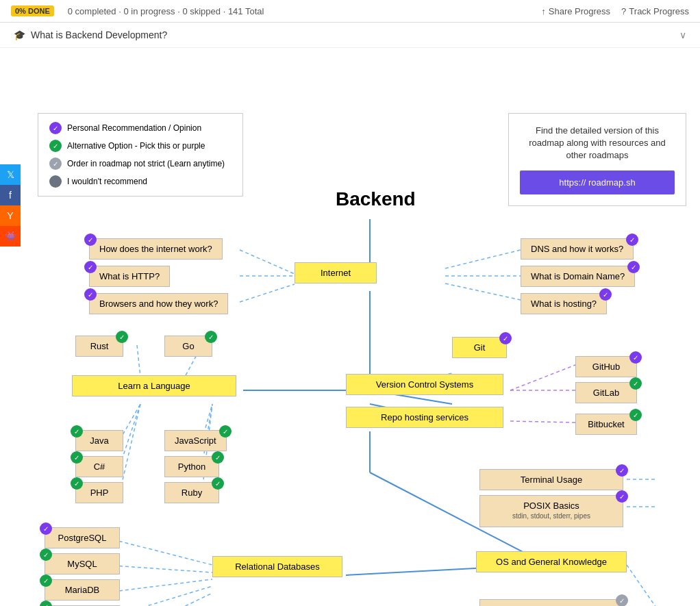 Image resolution: width=700 pixels, height=606 pixels. Describe the element at coordinates (615, 11) in the screenshot. I see `topbar-right: ↑ Share Progress ? Track Progress` at that location.